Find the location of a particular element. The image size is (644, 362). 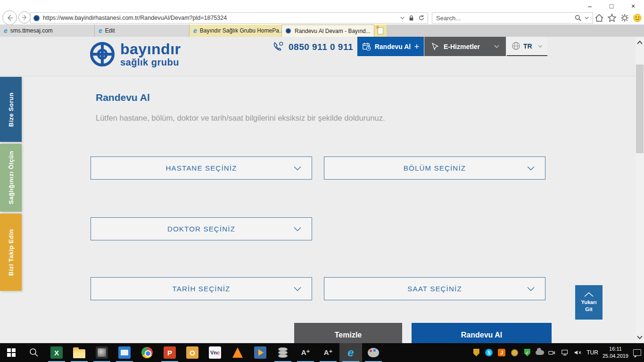

photo-icon is located at coordinates (102, 353).